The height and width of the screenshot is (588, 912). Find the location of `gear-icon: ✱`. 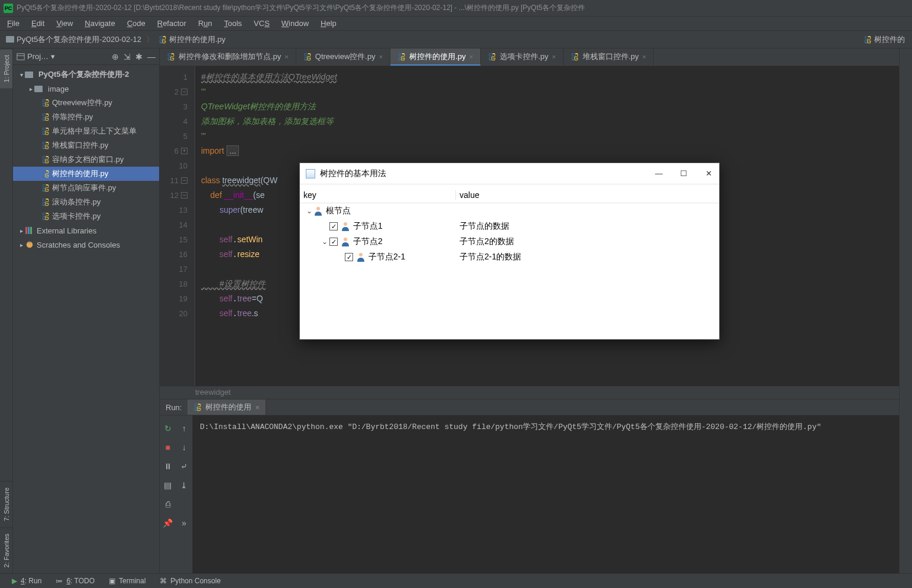

gear-icon: ✱ is located at coordinates (139, 57).